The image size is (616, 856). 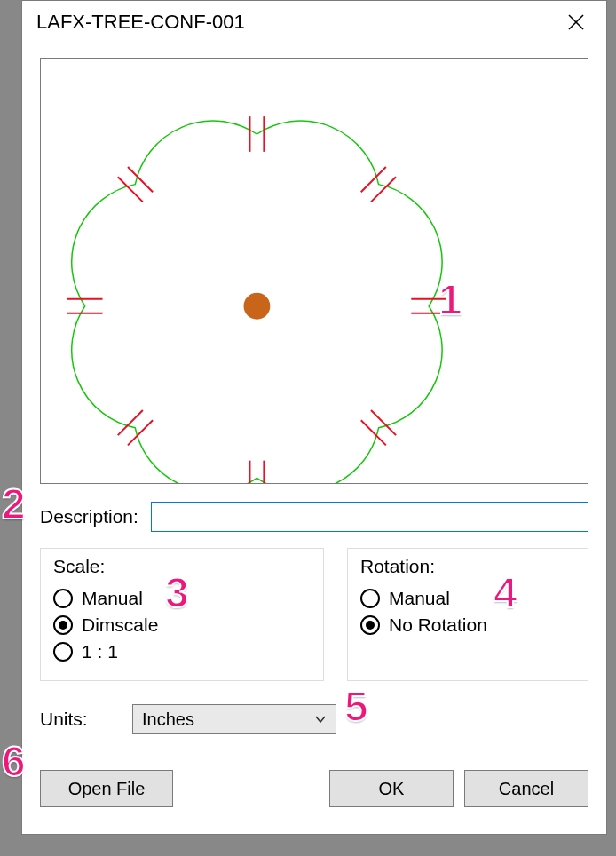 What do you see at coordinates (182, 625) in the screenshot?
I see `scale-option-dimscale: Dimscale` at bounding box center [182, 625].